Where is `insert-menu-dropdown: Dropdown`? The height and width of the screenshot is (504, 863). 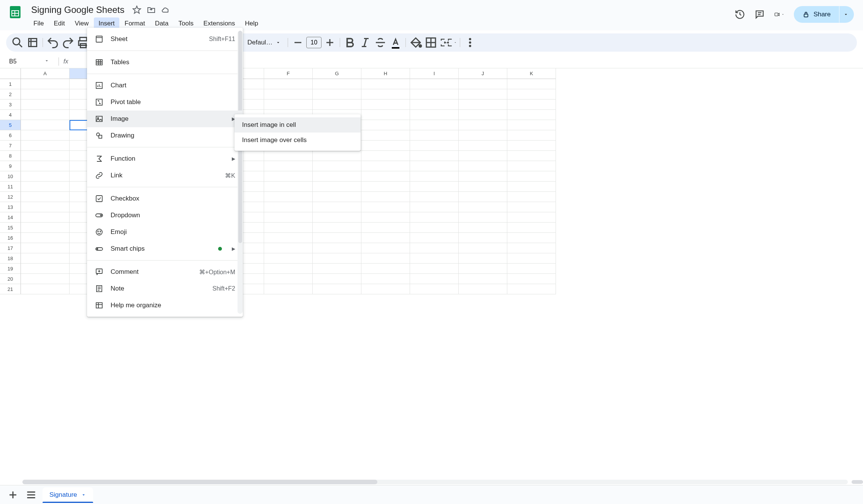 insert-menu-dropdown: Dropdown is located at coordinates (165, 215).